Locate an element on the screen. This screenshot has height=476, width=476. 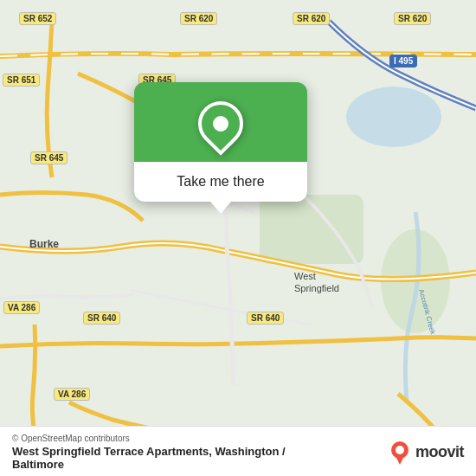
road-label-sr640b: SR 640 is located at coordinates (265, 318).